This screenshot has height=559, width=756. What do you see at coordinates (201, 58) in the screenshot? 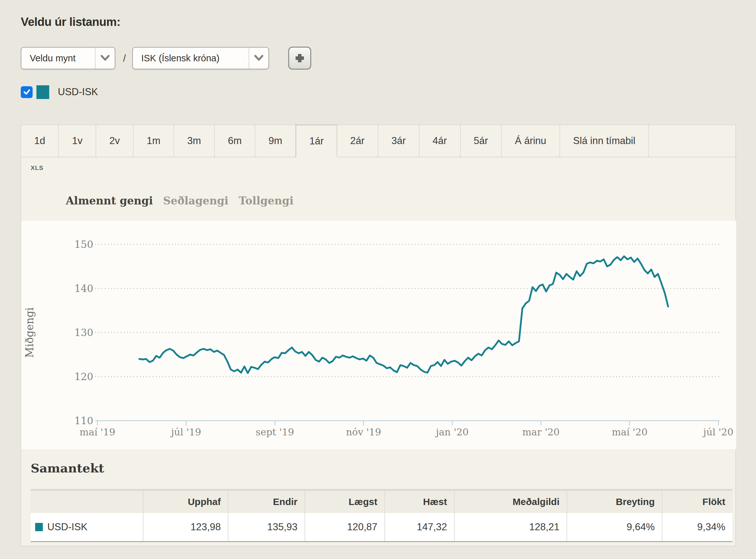
I see `currency-to-select: ISK (Íslensk króna)` at bounding box center [201, 58].